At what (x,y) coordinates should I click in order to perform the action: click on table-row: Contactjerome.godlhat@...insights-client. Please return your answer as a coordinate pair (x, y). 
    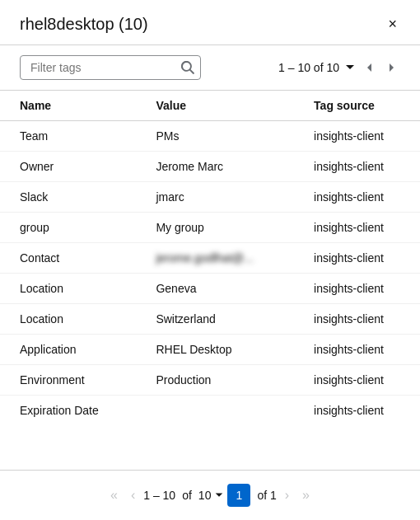
    Looking at the image, I should click on (210, 259).